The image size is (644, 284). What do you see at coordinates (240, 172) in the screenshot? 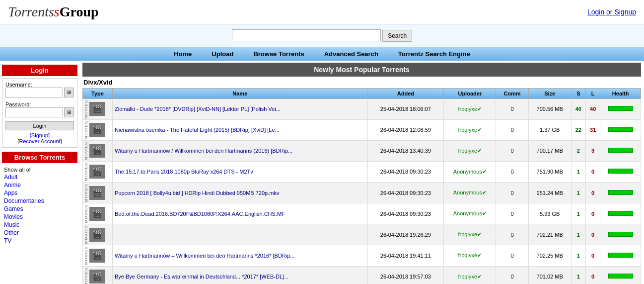
I see `name-cell: The.15.17.to.Paris 2018 1080p BluRay x26…` at bounding box center [240, 172].